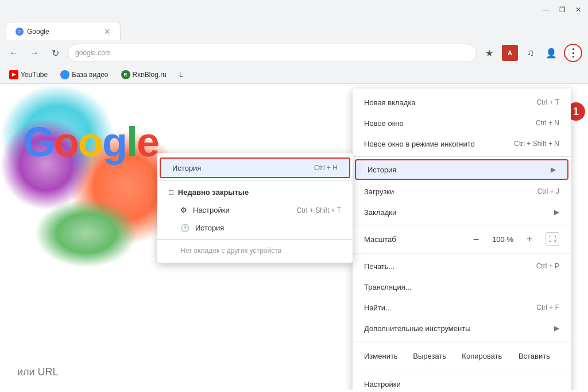 The width and height of the screenshot is (588, 392). Describe the element at coordinates (562, 10) in the screenshot. I see `maximize-button: ❐` at that location.